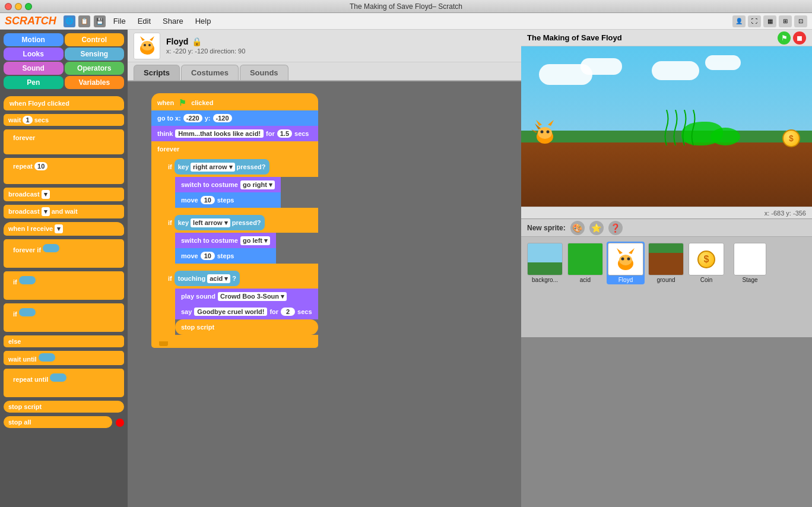 This screenshot has width=812, height=507. I want to click on sprite-panel-header: New sprite: 🎨 ⭐ ❓, so click(667, 228).